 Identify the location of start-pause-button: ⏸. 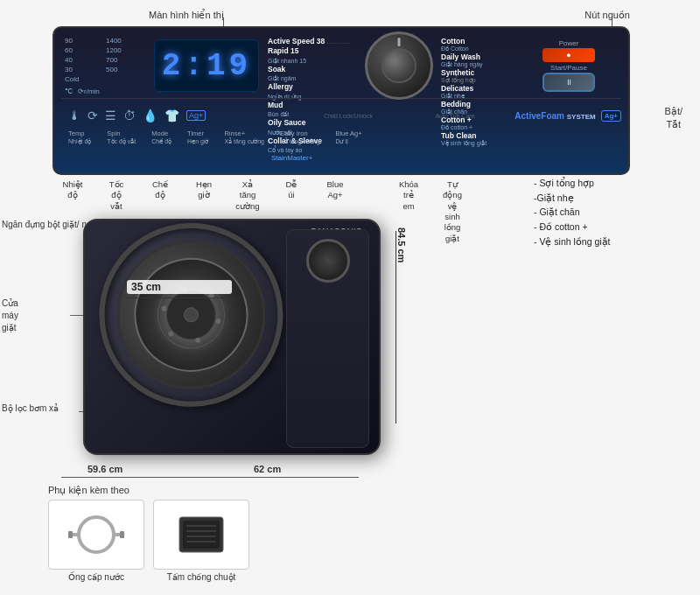
(569, 82).